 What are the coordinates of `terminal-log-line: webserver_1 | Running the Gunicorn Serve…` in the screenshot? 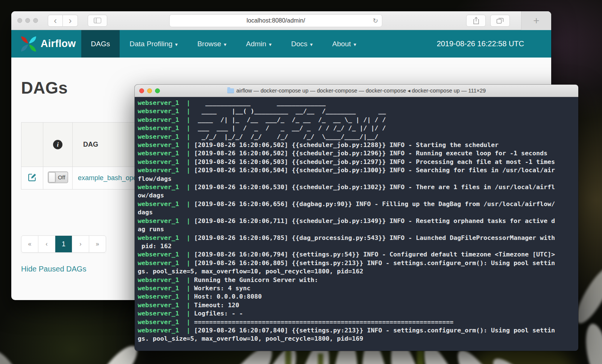 It's located at (358, 280).